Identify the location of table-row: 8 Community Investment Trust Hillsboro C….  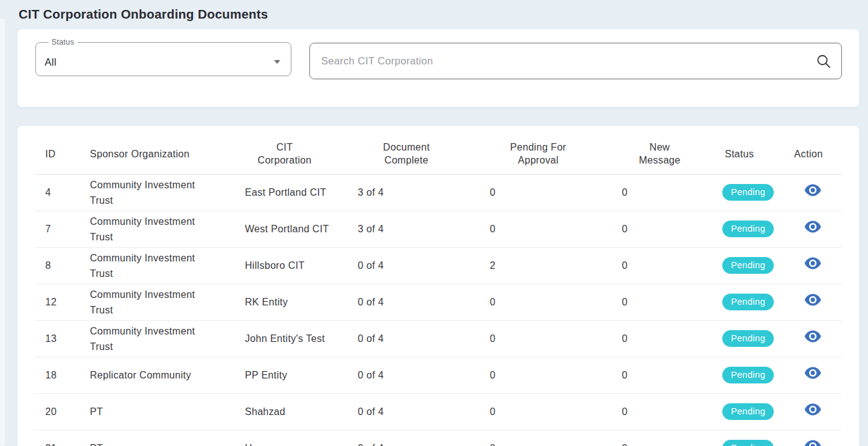
(438, 265).